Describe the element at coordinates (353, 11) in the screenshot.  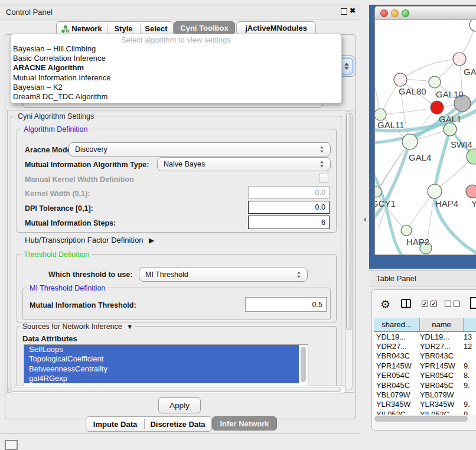
I see `close-panel-icon: ✖` at that location.